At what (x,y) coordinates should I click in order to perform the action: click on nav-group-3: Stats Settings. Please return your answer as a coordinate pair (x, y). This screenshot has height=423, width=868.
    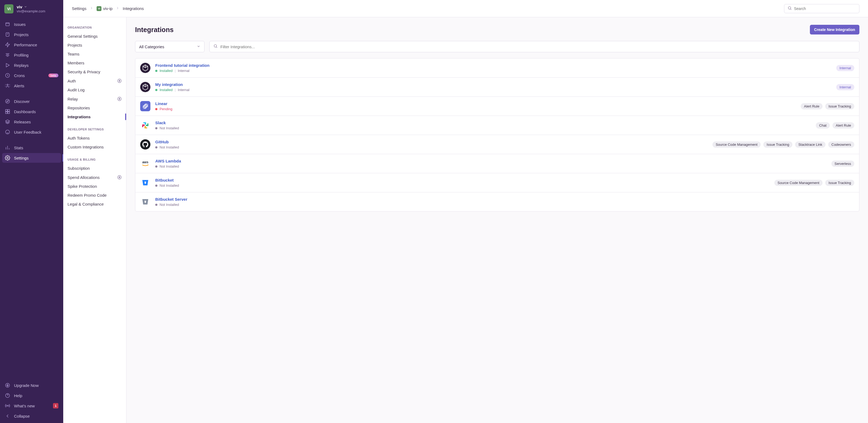
    Looking at the image, I should click on (32, 154).